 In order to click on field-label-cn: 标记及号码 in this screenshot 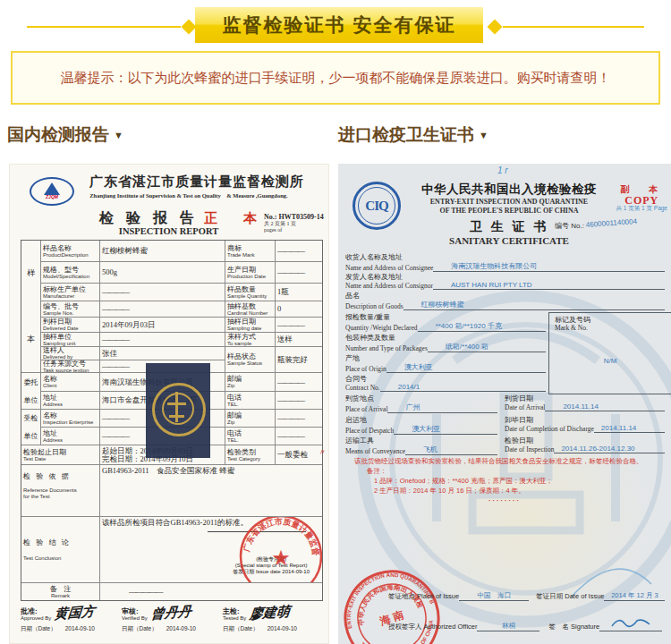, I will do `click(610, 320)`.